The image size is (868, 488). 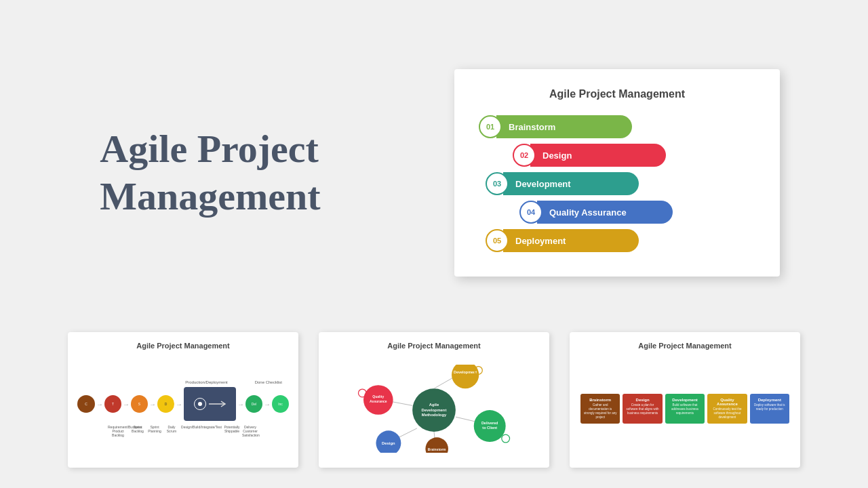 What do you see at coordinates (250, 431) in the screenshot?
I see `t1-lbl-delivery: Delivery Customer Satisfaction` at bounding box center [250, 431].